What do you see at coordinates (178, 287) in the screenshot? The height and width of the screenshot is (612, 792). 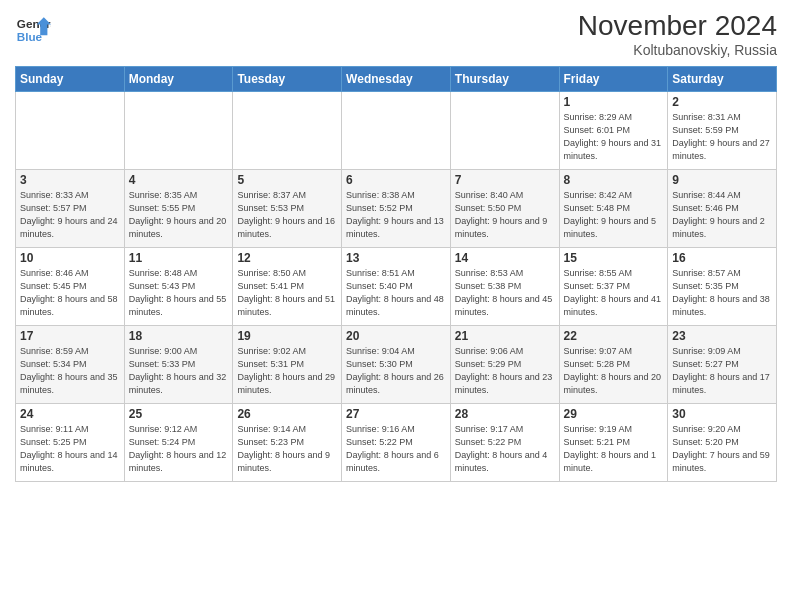 I see `calendar-cell: 11Sunrise: 8:48 AMSunset: 5:43 PMDayligh…` at bounding box center [178, 287].